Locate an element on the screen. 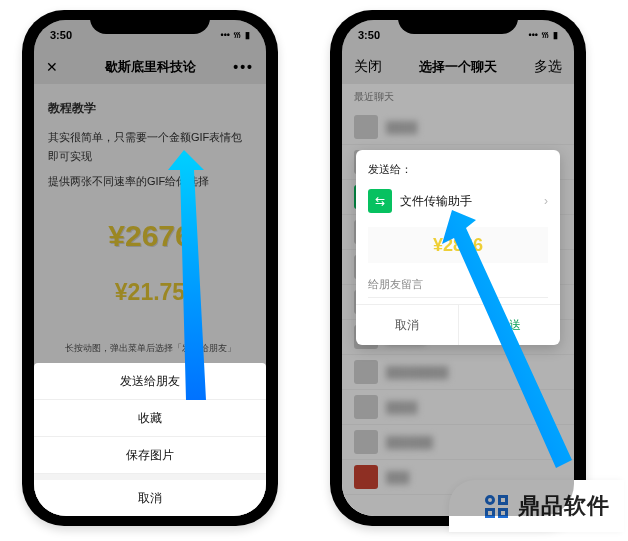  action-sheet: 发送给朋友 收藏 保存图片 取消 is located at coordinates (150, 440).